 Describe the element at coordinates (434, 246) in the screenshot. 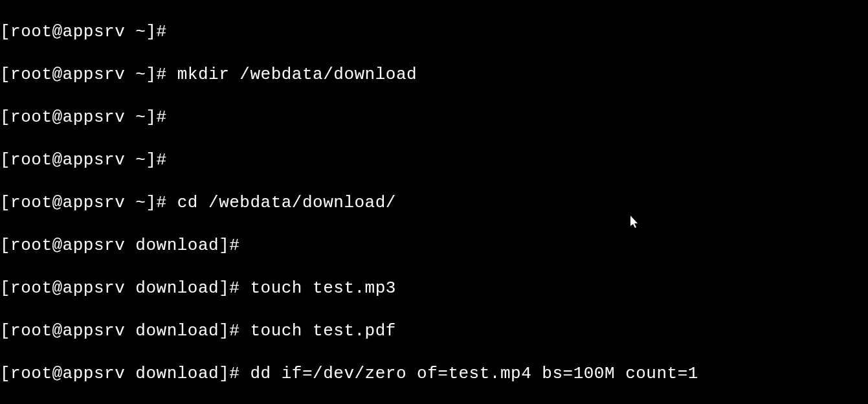

I see `terminal-line: [root@appsrv download]#` at that location.